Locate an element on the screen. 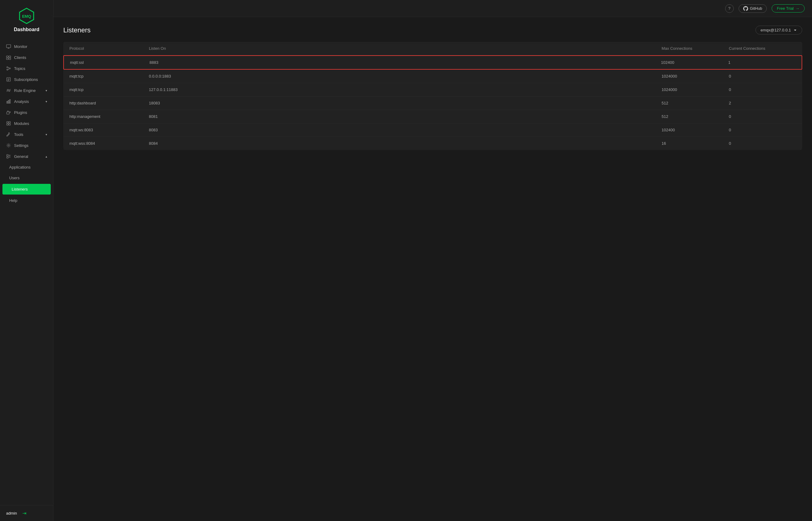 The height and width of the screenshot is (521, 812). table-row: mqtt:tcp 127.0.0.1:11883 1024000 0 is located at coordinates (433, 90).